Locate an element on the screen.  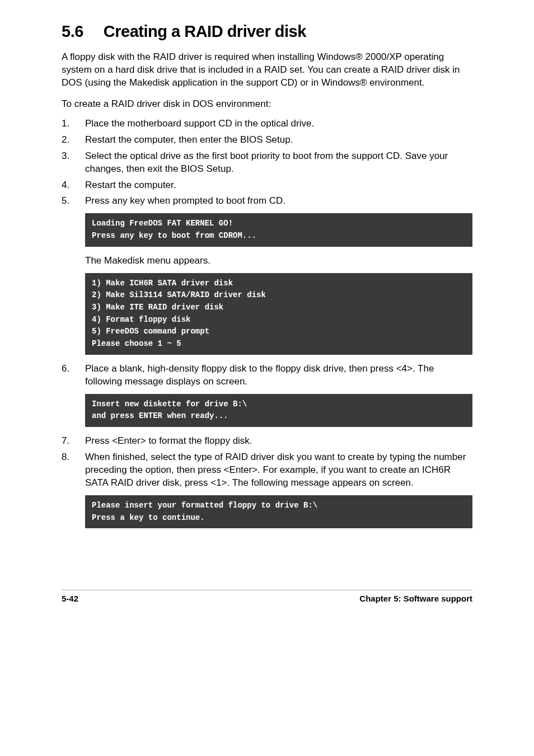
step-text: When finished, select the type of RAID d… is located at coordinates (279, 470).